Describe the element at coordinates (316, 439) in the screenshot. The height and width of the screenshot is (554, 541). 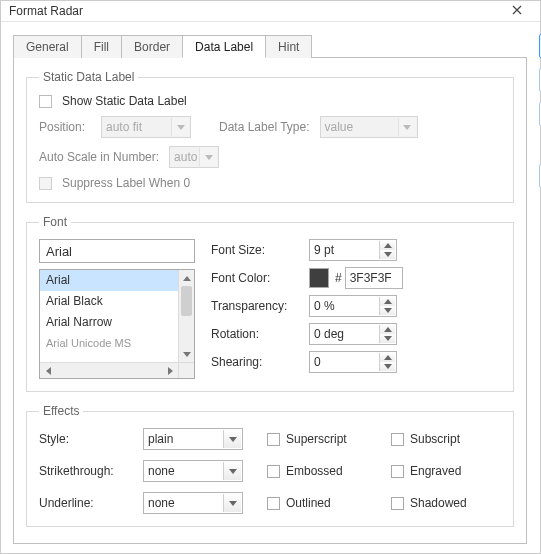
I see `superscript-label: Superscript` at that location.